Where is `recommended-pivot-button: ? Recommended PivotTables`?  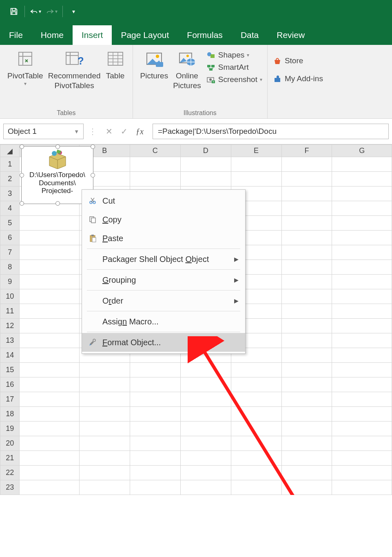 recommended-pivot-button: ? Recommended PivotTables is located at coordinates (74, 70).